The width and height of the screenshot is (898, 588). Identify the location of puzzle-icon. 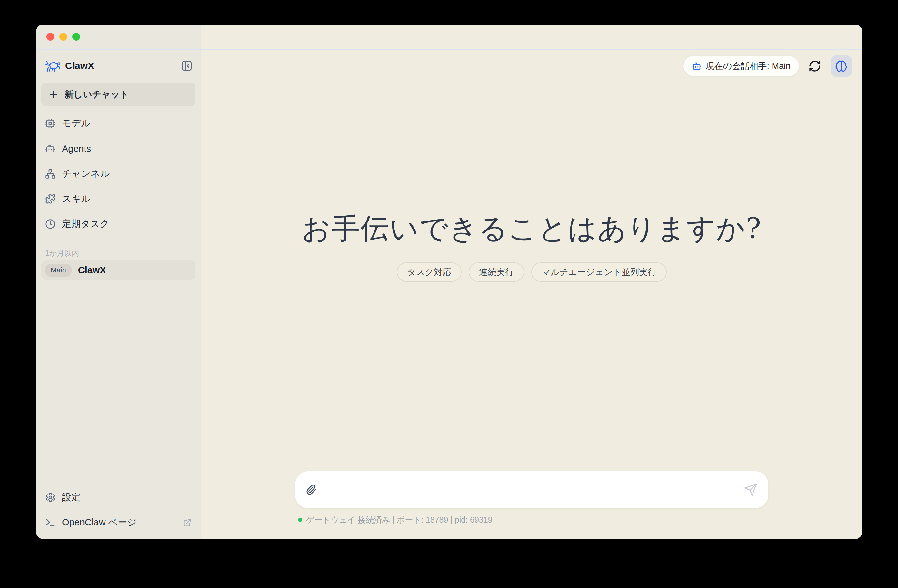
(51, 199).